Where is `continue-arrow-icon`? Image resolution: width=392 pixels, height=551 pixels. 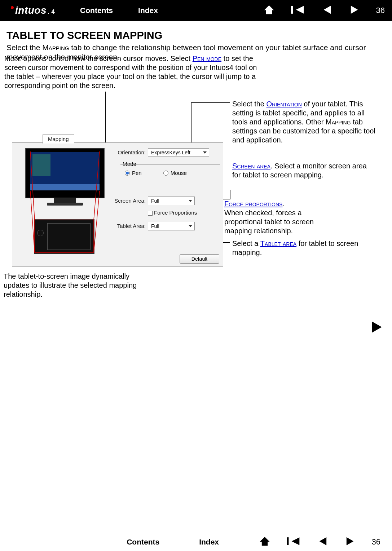
continue-arrow-icon is located at coordinates (378, 328).